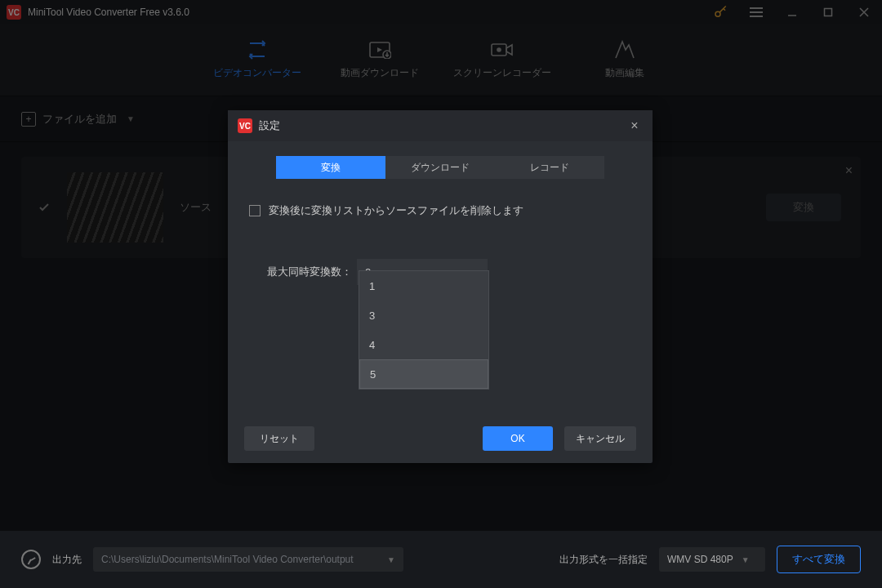  Describe the element at coordinates (424, 345) in the screenshot. I see `dropdown-option-4: 4` at that location.